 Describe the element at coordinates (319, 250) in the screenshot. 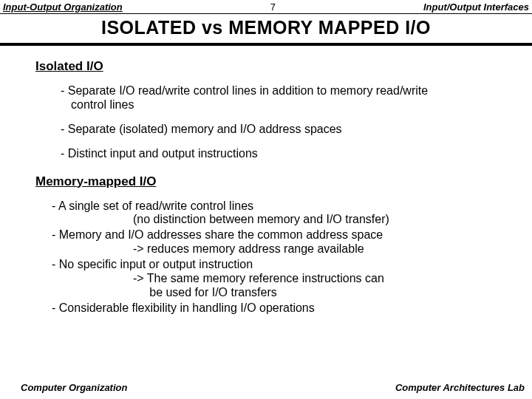

I see `bullet-sub: -> reduces memory address range availabl…` at that location.